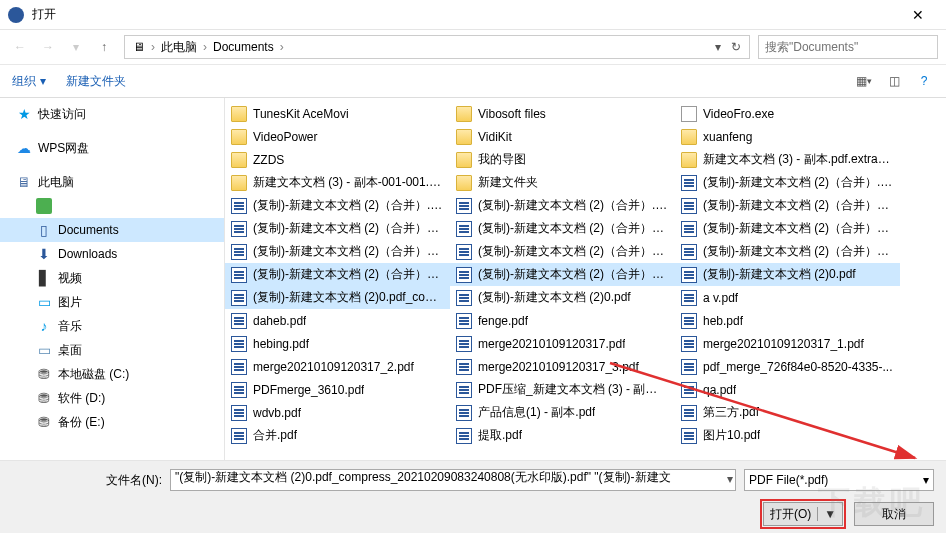 This screenshot has width=946, height=533. What do you see at coordinates (338, 136) in the screenshot?
I see `file-item: VideoPower` at bounding box center [338, 136].